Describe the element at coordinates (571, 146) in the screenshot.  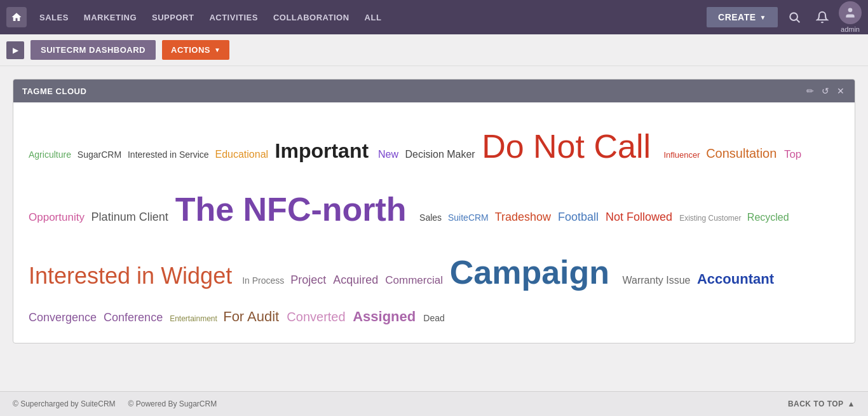
I see `tag-item: Do Not Call` at that location.